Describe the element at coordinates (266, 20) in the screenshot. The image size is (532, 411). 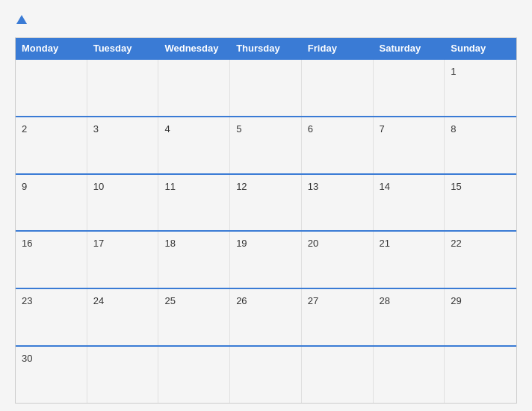
I see `page-header` at that location.